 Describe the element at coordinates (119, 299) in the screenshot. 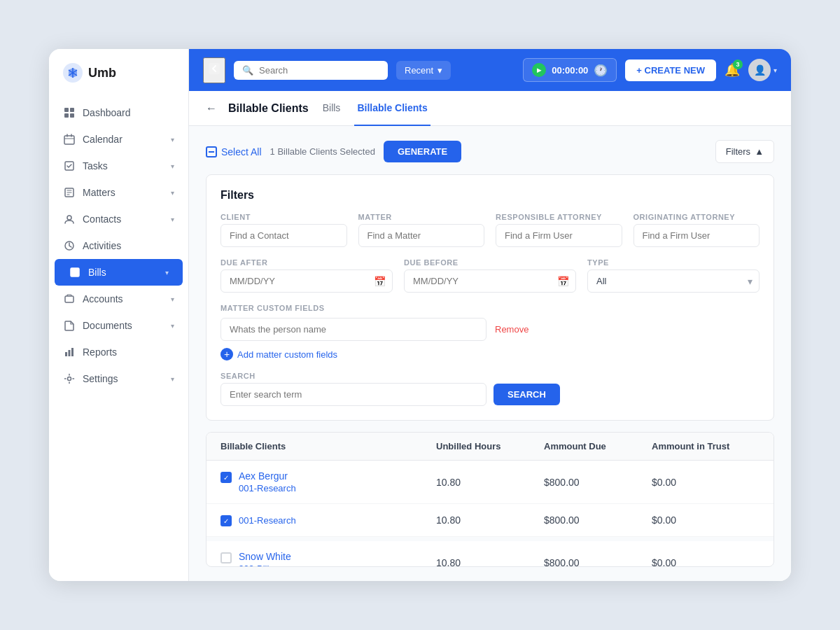

I see `sidebar-item-accounts: Accounts ▾` at that location.